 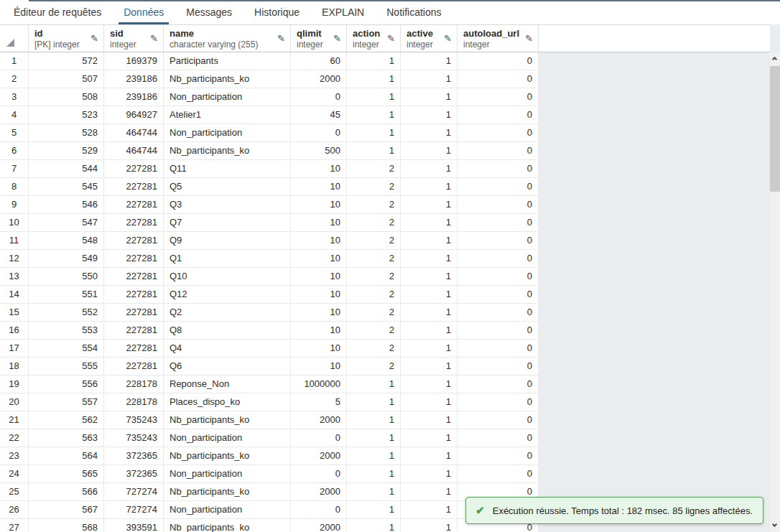 What do you see at coordinates (319, 456) in the screenshot?
I see `cell-qlimit: 2000` at bounding box center [319, 456].